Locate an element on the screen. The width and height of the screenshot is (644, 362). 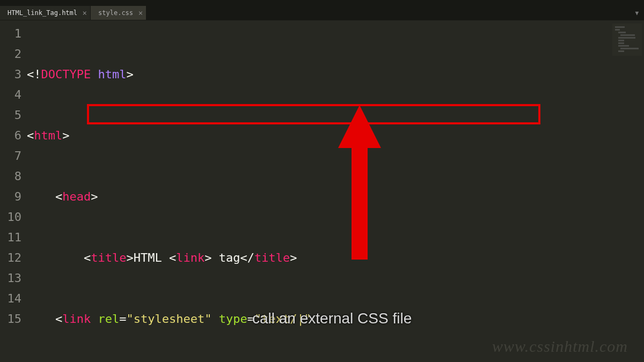
line-number: 15 is located at coordinates (11, 319).